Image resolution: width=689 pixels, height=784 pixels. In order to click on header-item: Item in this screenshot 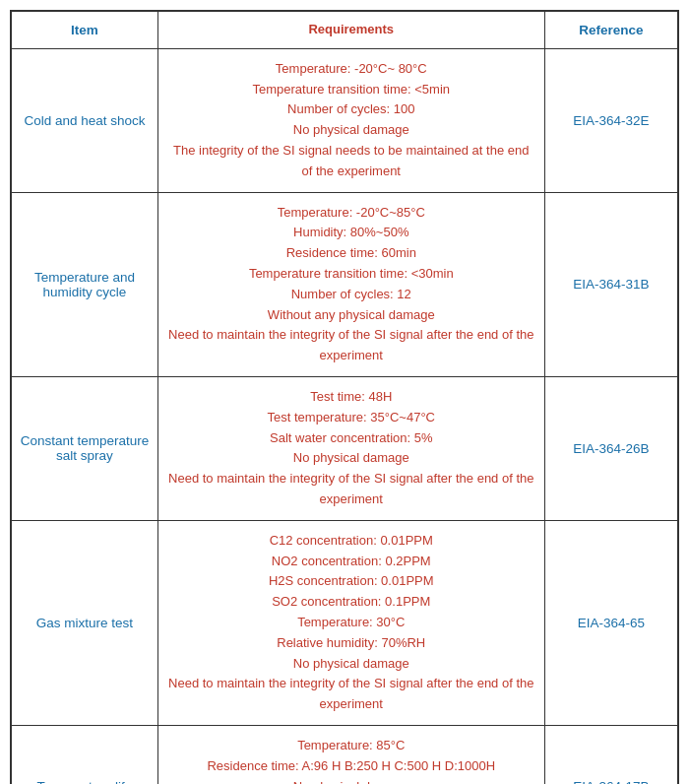, I will do `click(85, 31)`.